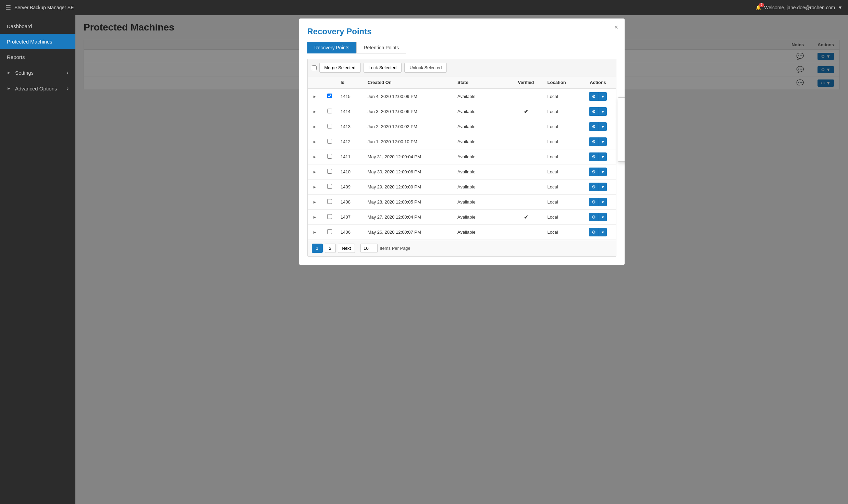 This screenshot has width=848, height=504. I want to click on merge-selected-button: Merge Selected, so click(340, 68).